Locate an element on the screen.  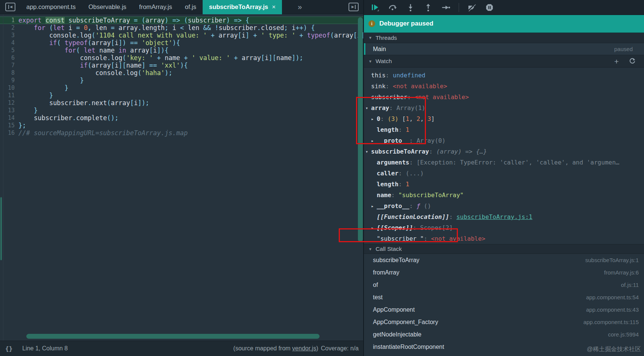
tab-app.component.ts: app.component.ts is located at coordinates (51, 7).